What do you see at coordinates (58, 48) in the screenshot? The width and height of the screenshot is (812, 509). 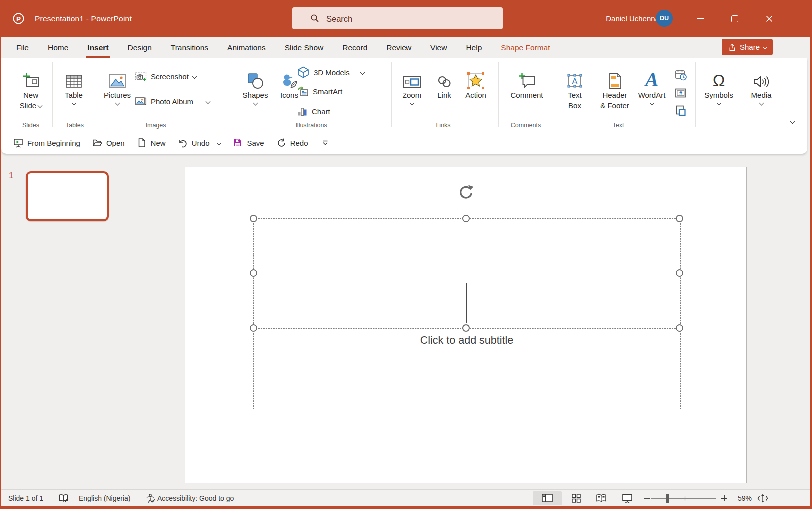 I see `tab-home: Home` at bounding box center [58, 48].